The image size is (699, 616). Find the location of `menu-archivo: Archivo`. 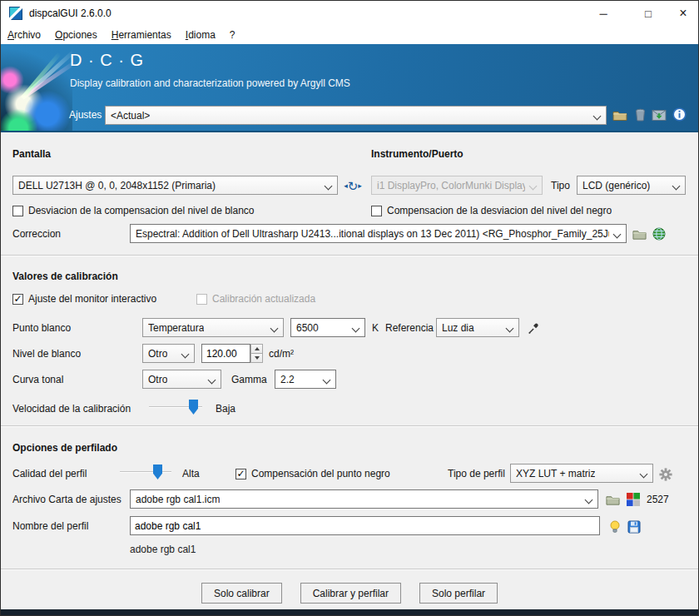

menu-archivo: Archivo is located at coordinates (24, 35).